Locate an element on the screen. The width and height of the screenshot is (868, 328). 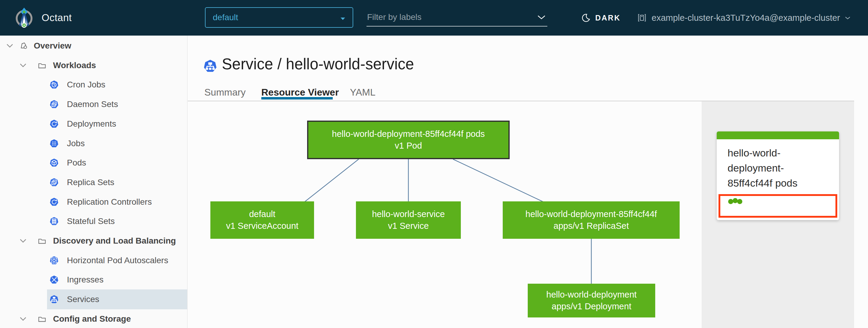
card-status-strip is located at coordinates (778, 136).